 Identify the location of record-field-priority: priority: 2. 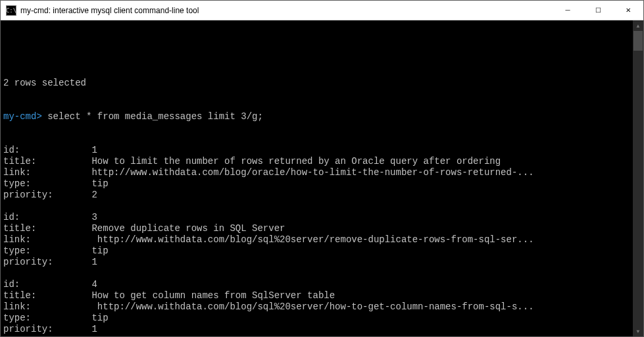
(324, 195).